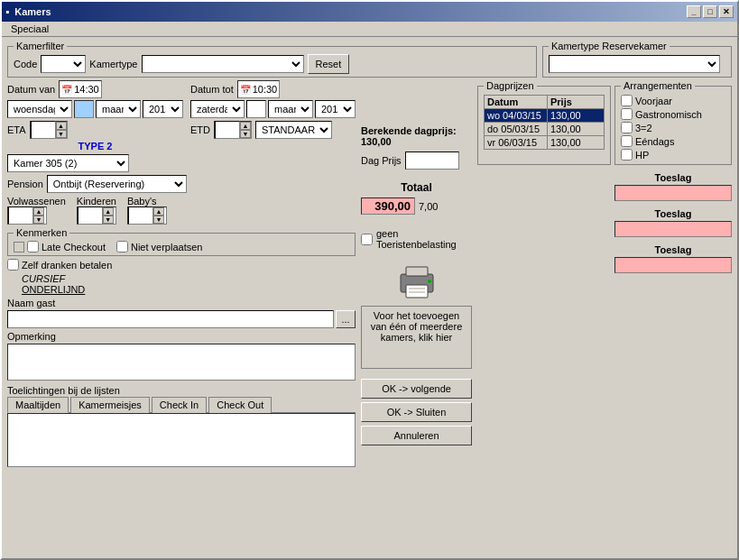 This screenshot has height=560, width=739. Describe the element at coordinates (328, 64) in the screenshot. I see `reset-button: Reset` at that location.